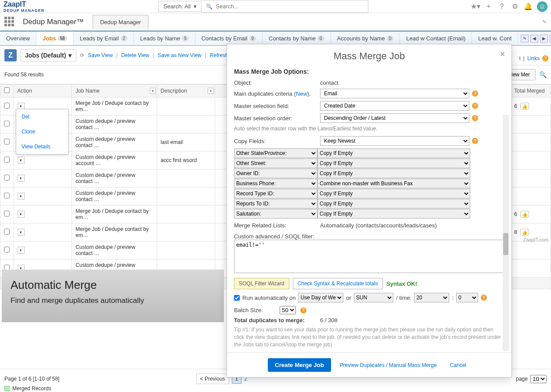 This screenshot has width=551, height=392. Describe the element at coordinates (18, 39) in the screenshot. I see `tab-overview: Overview` at that location.